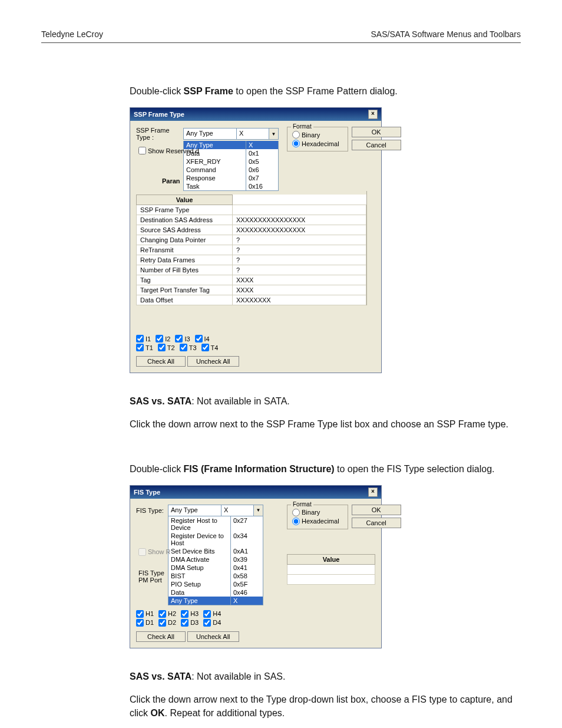 The image size is (562, 728). What do you see at coordinates (325, 91) in the screenshot?
I see `para-ssp-intro: Double-click SSP Frame to open the SSP F…` at bounding box center [325, 91].